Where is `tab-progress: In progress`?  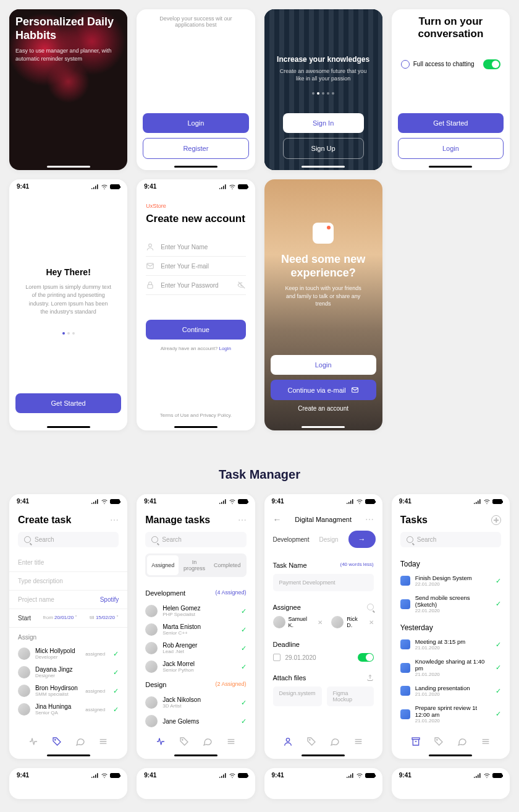 tab-progress: In progress is located at coordinates (194, 565).